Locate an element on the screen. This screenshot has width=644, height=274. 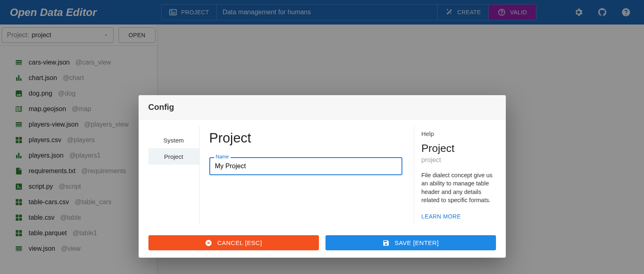
cancel-button: CANCEL [ESC] is located at coordinates (234, 243).